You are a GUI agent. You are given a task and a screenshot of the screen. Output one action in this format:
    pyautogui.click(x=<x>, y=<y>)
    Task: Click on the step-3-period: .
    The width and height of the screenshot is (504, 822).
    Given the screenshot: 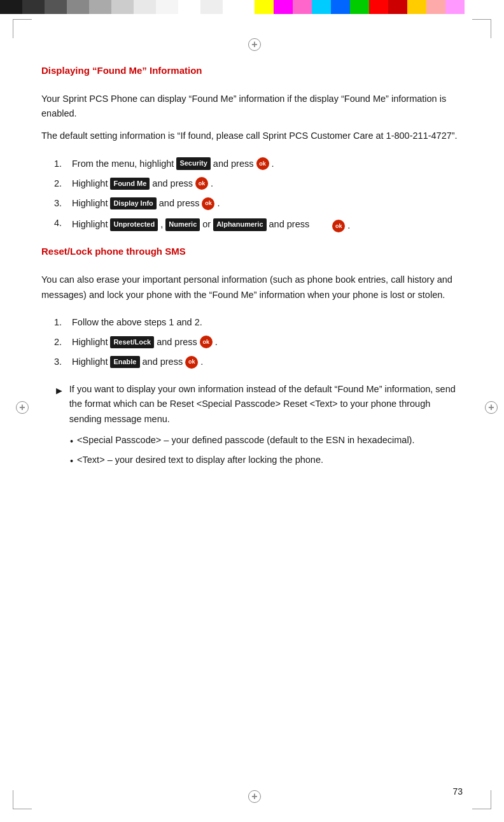 What is the action you would take?
    pyautogui.click(x=218, y=204)
    